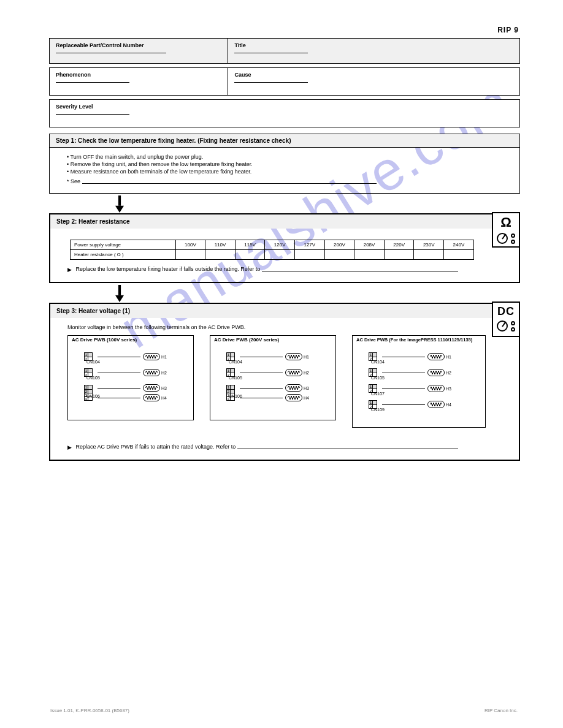  I want to click on h2-label-2: H2, so click(307, 373).